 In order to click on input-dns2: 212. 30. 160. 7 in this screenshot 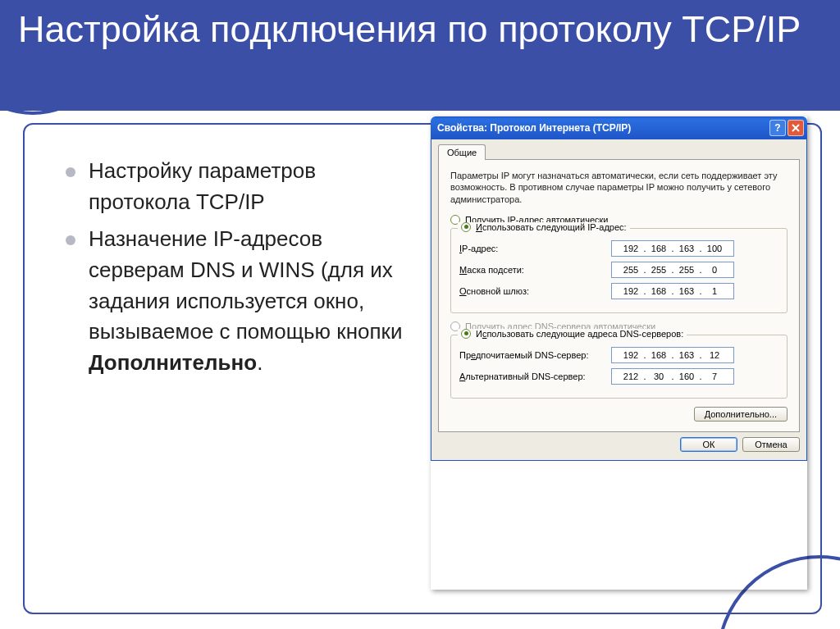, I will do `click(673, 376)`.